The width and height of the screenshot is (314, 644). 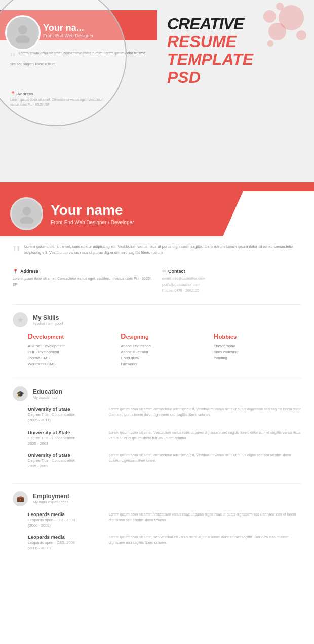 What do you see at coordinates (157, 536) in the screenshot?
I see `employment-entries: Leopards media Leopards open - CSS, 2008…` at bounding box center [157, 536].